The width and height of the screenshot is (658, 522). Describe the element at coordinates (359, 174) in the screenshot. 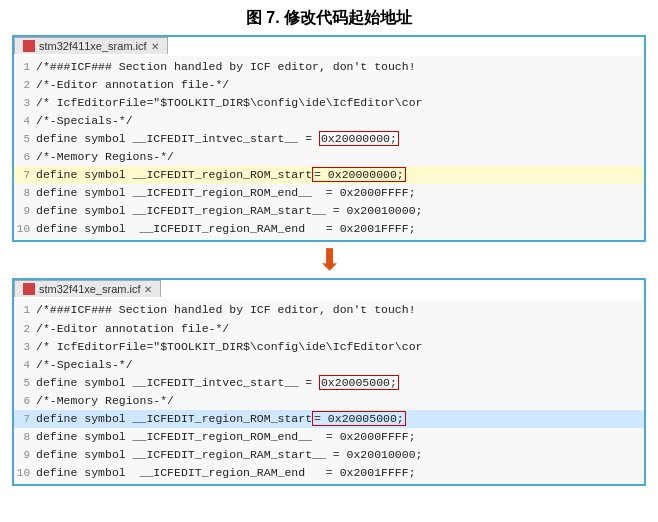

I see `highlight-value: = 0x20000000;` at that location.